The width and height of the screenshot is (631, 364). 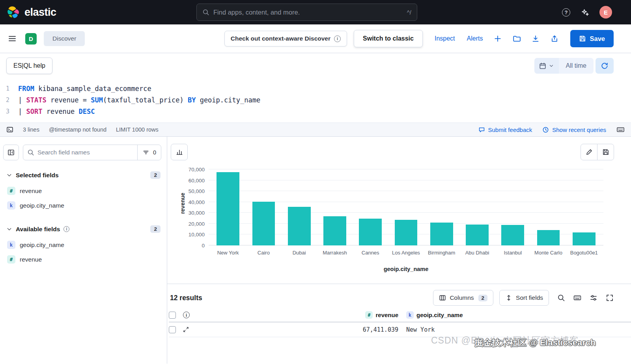 What do you see at coordinates (297, 315) in the screenshot?
I see `table-header-revenue: # revenue` at bounding box center [297, 315].